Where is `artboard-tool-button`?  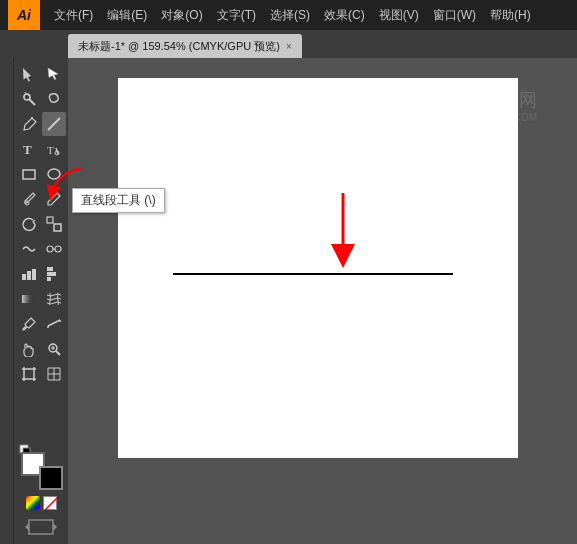
artboard-tool-button is located at coordinates (29, 374).